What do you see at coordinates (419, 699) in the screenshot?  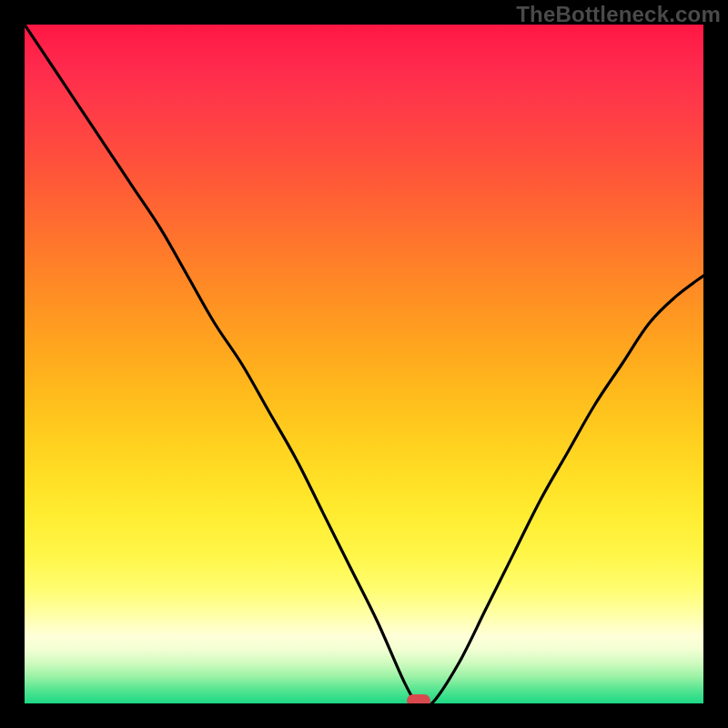 I see `optimal-marker` at bounding box center [419, 699].